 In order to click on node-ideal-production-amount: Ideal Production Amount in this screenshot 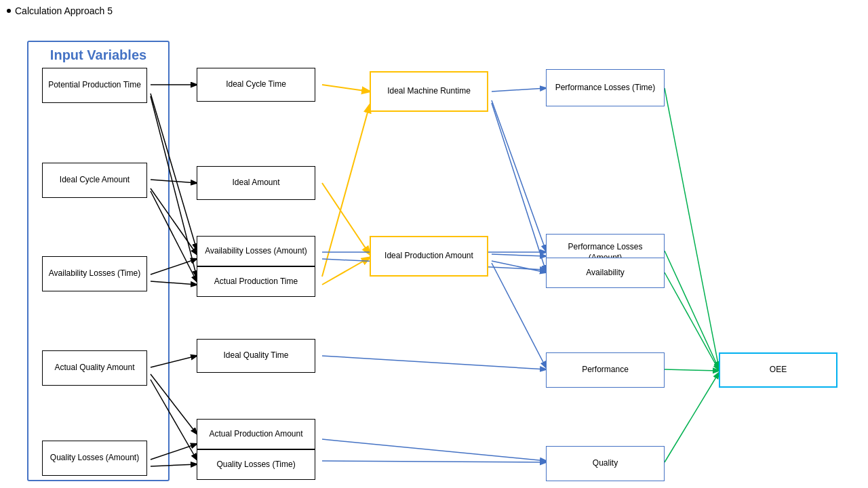, I will do `click(429, 256)`.